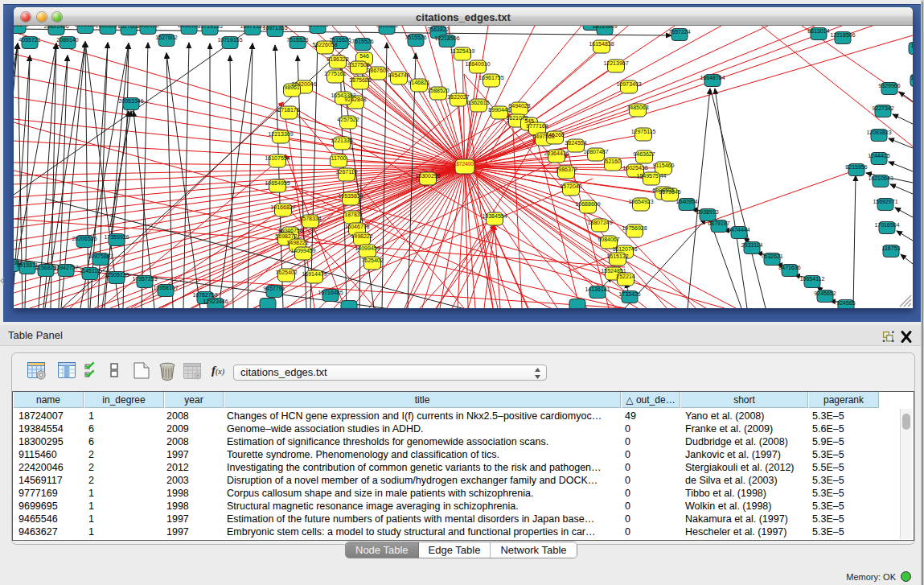 The width and height of the screenshot is (924, 585). What do you see at coordinates (878, 132) in the screenshot?
I see `svg-text: 12093823` at bounding box center [878, 132].